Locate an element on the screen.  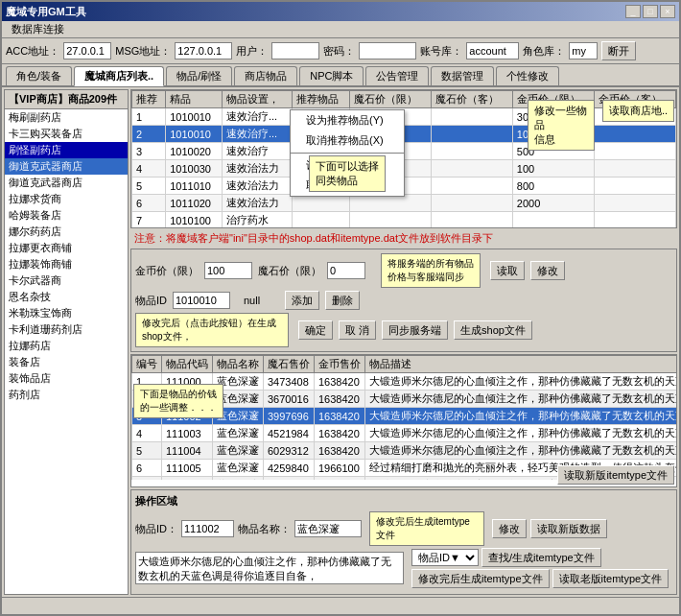
item-row: 4111003蓝色深邃45219841638420大锻造师米尔德尼的心血倾注之作… is located at coordinates (405, 434).